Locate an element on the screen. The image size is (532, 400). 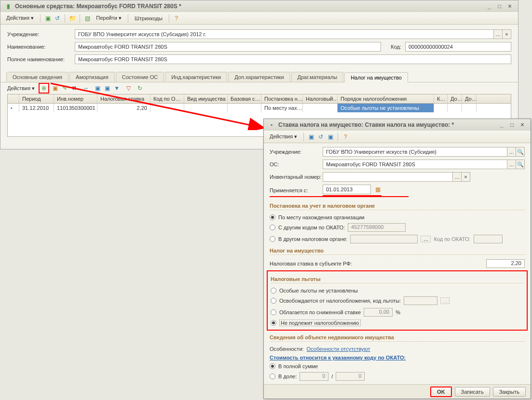
calendar-icon: ▦ is located at coordinates (378, 189).